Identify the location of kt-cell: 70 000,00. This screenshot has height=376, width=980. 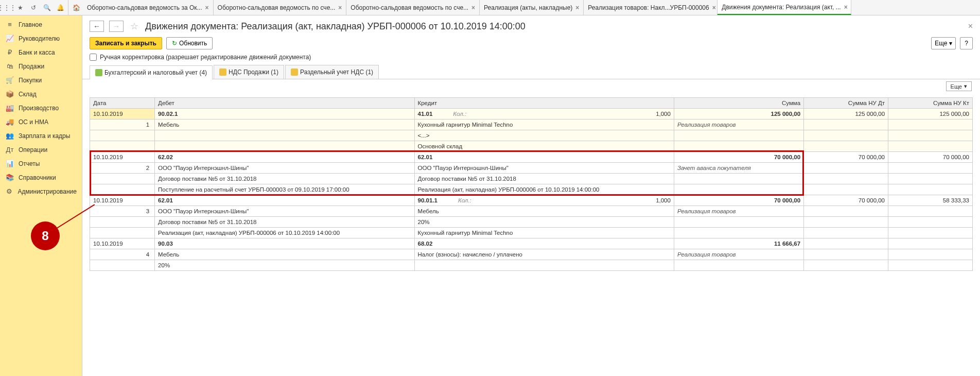
(931, 158).